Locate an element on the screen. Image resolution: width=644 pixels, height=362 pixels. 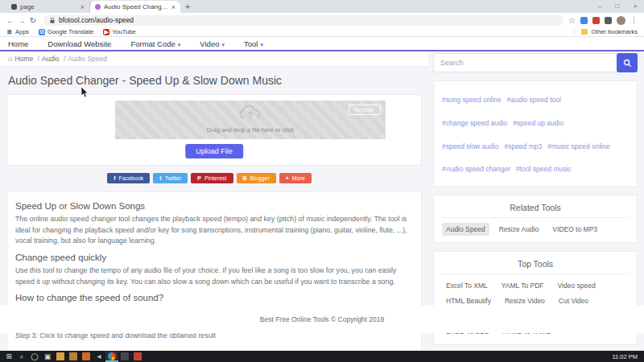
tool-chip: Excel To XML is located at coordinates (467, 286).